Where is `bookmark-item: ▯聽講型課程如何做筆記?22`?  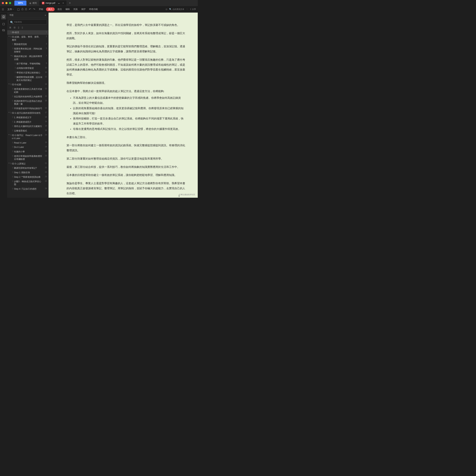
bookmark-item: ▯聽講型課程如何做筆記?22 is located at coordinates (28, 168).